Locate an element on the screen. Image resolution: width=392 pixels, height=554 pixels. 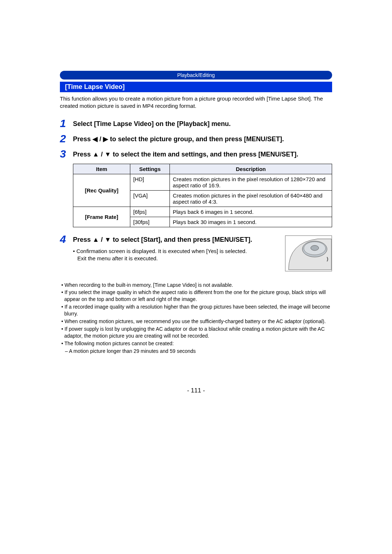
step-4: 4 Press ▲ / ▼ to select [Start], and the… is located at coordinates (169, 239).